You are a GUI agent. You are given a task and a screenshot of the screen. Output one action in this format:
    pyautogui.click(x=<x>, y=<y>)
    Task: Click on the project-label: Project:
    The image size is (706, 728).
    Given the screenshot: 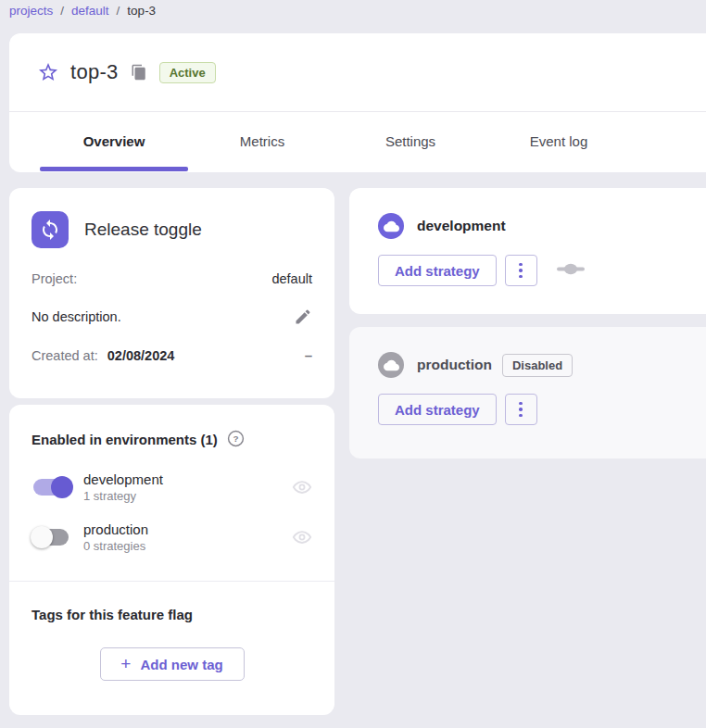 What is the action you would take?
    pyautogui.click(x=54, y=279)
    